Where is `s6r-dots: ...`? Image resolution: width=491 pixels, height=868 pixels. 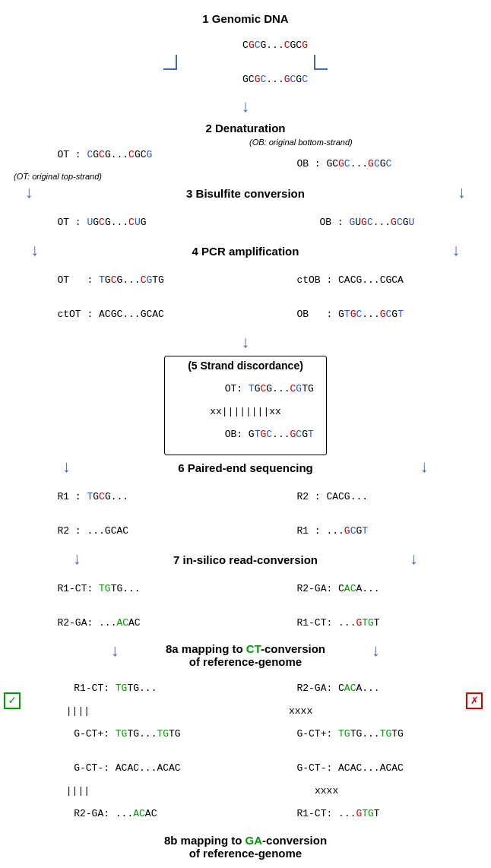 s6r-dots: ... is located at coordinates (334, 531).